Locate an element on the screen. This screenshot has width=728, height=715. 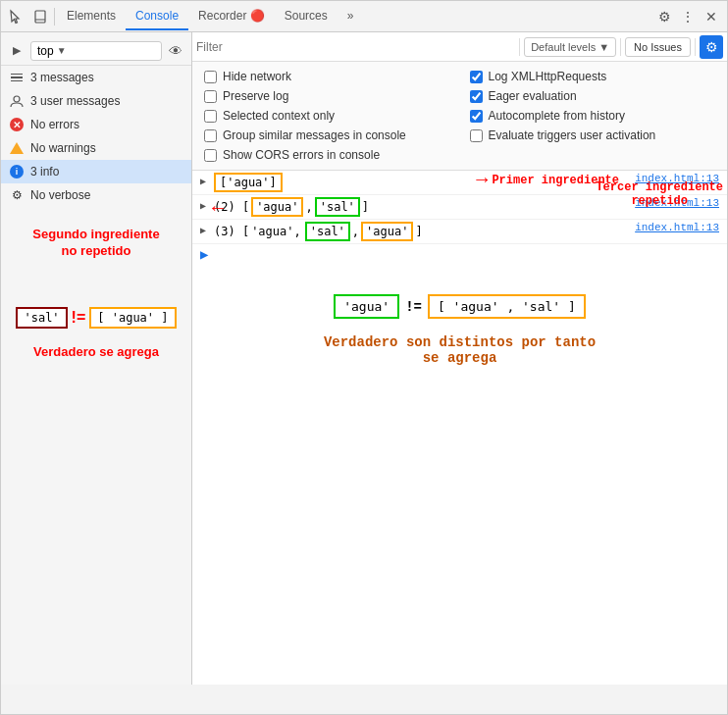
info-icon: i is located at coordinates (17, 172).